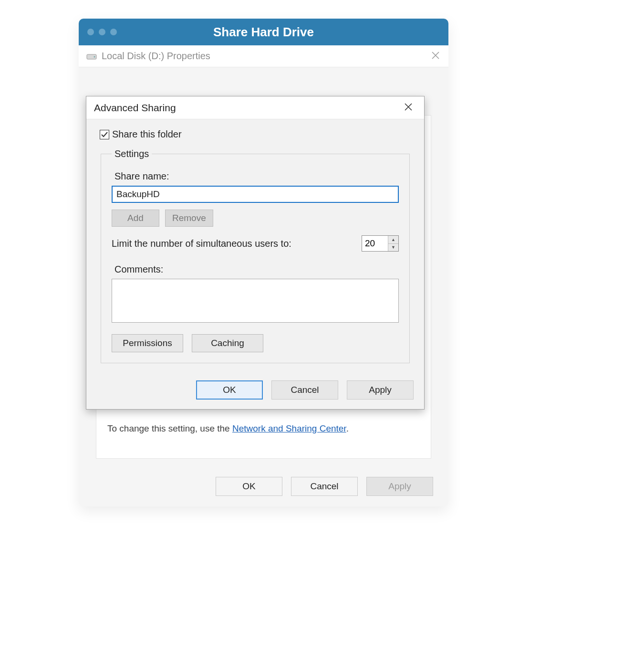  Describe the element at coordinates (255, 301) in the screenshot. I see `comments-input` at that location.